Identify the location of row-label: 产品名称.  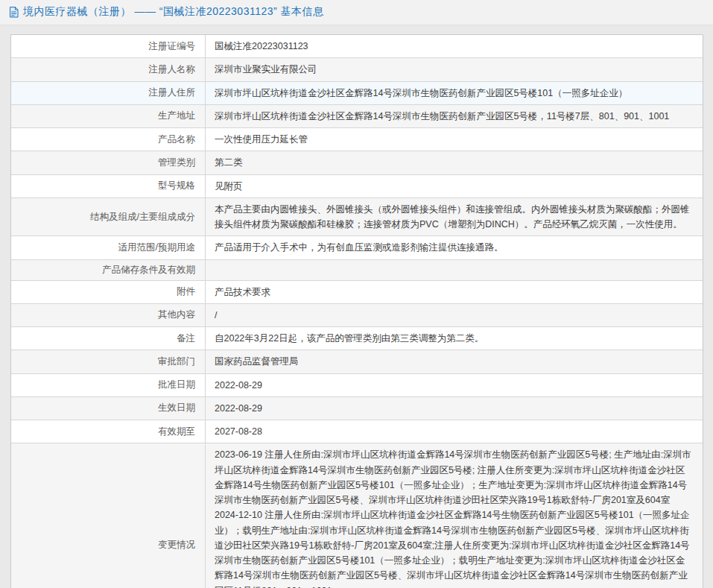
(108, 140).